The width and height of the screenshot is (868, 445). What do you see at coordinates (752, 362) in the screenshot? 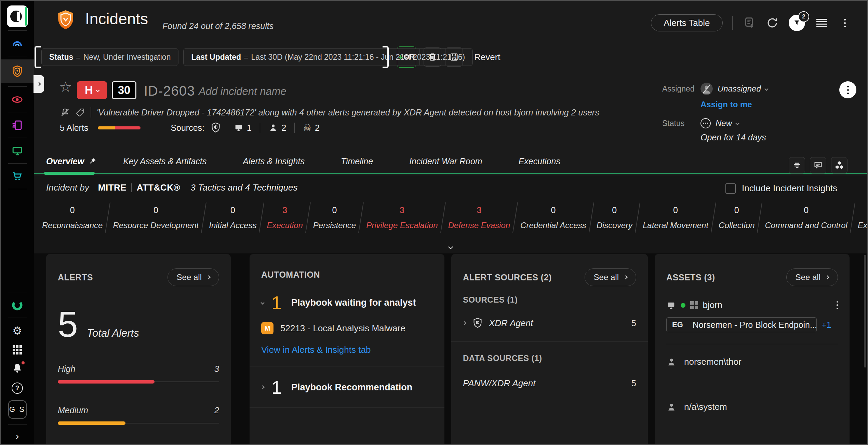
I see `user-row-1: norsemen\thor` at bounding box center [752, 362].